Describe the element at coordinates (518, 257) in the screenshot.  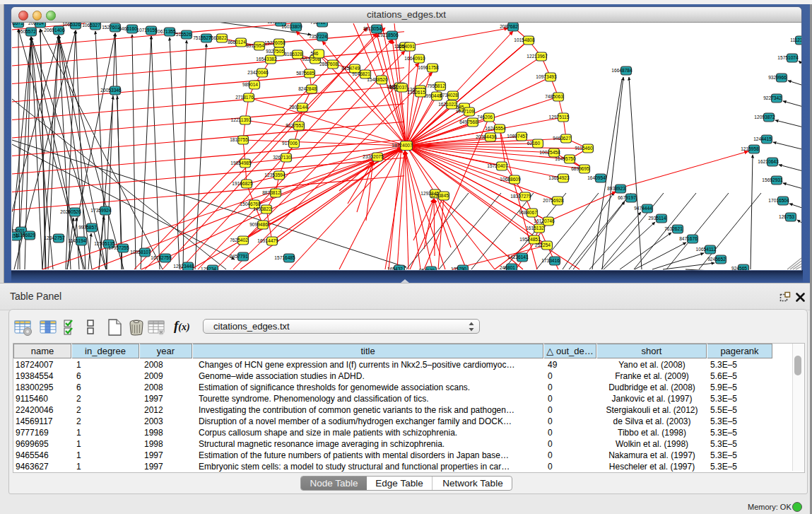
I see `svg-text: 14136141` at that location.